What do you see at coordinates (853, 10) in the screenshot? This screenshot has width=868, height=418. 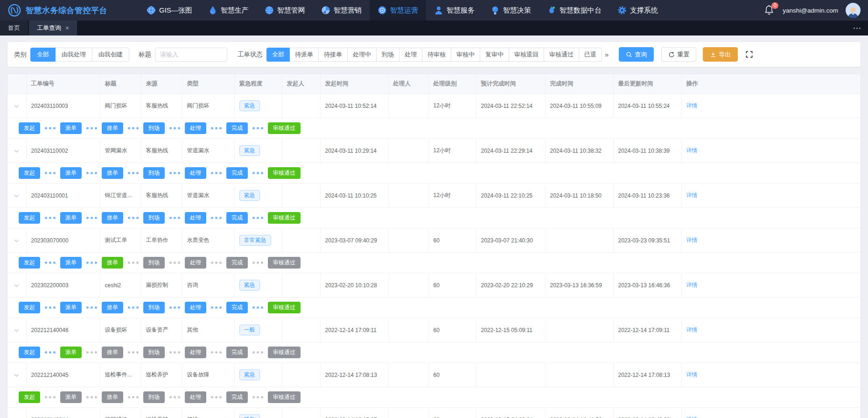 I see `user-avatar` at bounding box center [853, 10].